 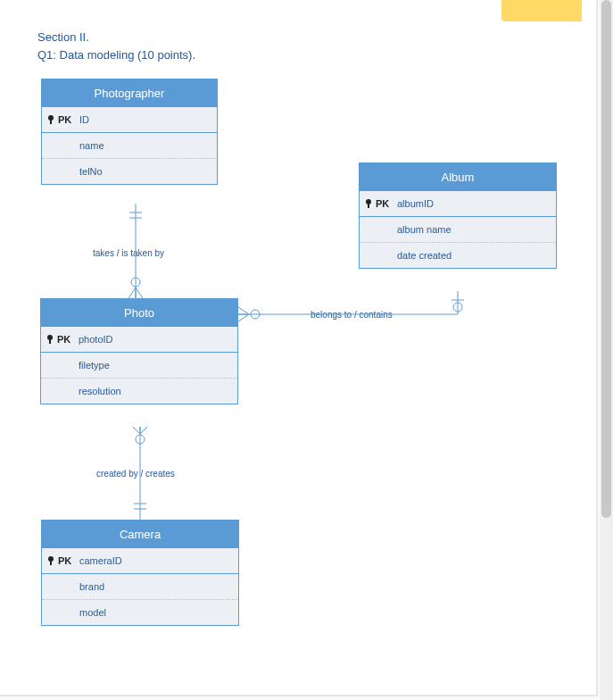 What do you see at coordinates (153, 391) in the screenshot?
I see `attr: resolution` at bounding box center [153, 391].